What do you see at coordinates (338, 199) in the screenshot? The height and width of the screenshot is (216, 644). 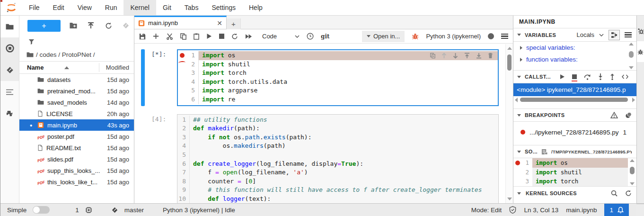 I see `code-line: 10 def logger(text):` at bounding box center [338, 199].